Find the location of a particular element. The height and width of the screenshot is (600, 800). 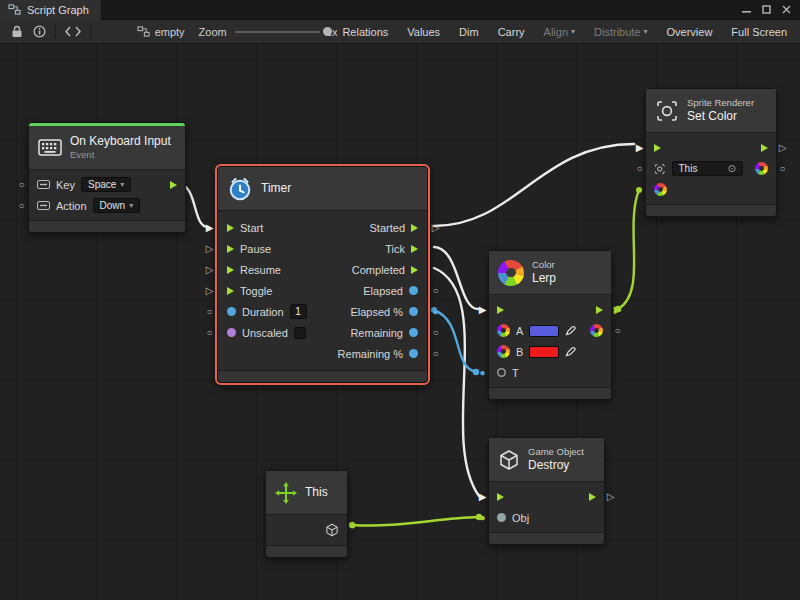

values-button: Values is located at coordinates (424, 32).